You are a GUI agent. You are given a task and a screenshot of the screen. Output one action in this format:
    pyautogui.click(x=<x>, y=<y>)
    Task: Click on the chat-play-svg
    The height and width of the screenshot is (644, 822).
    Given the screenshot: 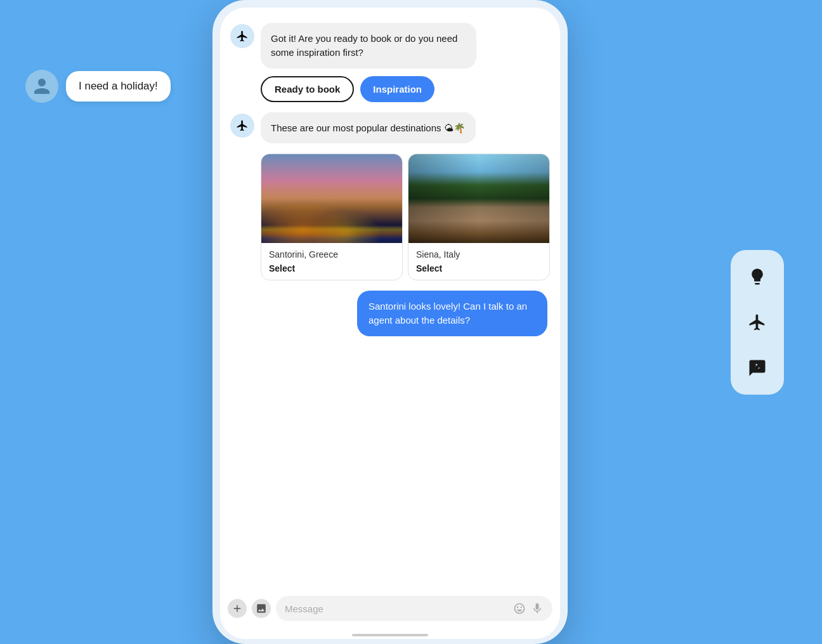 What is the action you would take?
    pyautogui.click(x=757, y=368)
    